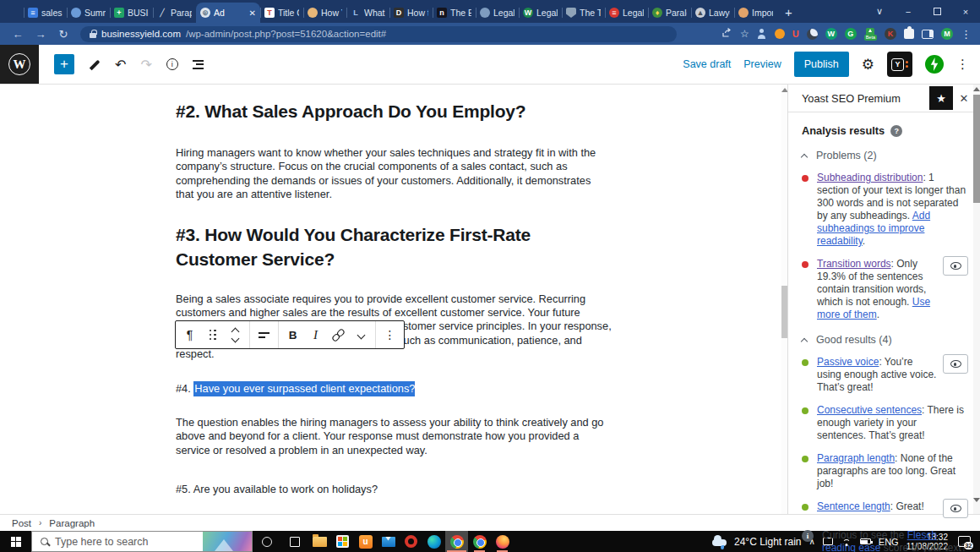  Describe the element at coordinates (977, 500) in the screenshot. I see `scroll-down-arrow-icon` at that location.